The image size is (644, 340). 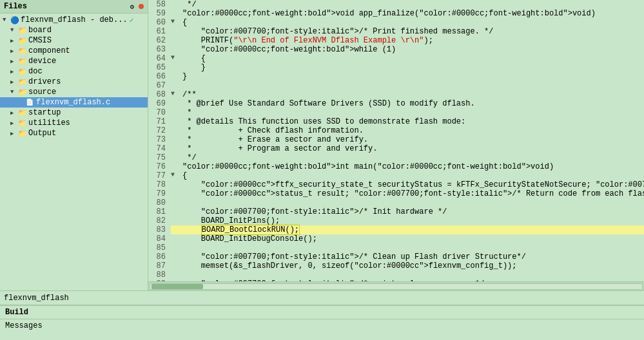 I want to click on code-content: memset(&s_flashDriver, 0, sizeof("color:…, so click(x=412, y=266).